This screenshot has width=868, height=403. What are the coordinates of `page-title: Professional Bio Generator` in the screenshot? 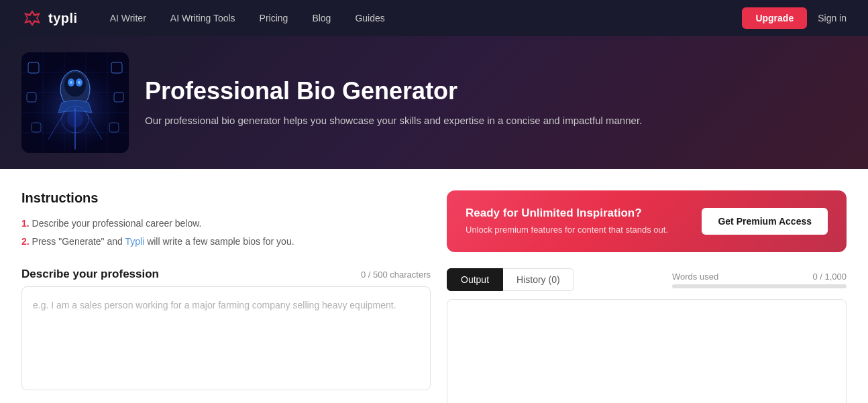 It's located at (393, 91).